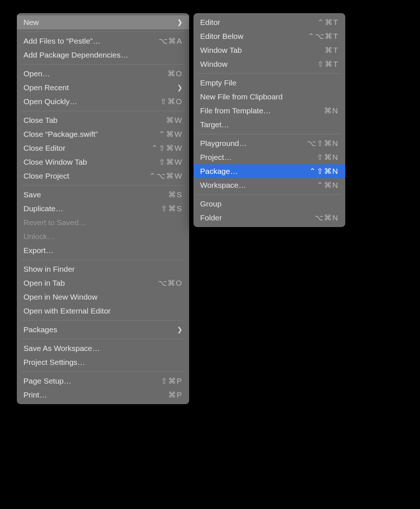  Describe the element at coordinates (103, 348) in the screenshot. I see `menu-item-save-as-workspace: Save As Workspace…` at that location.